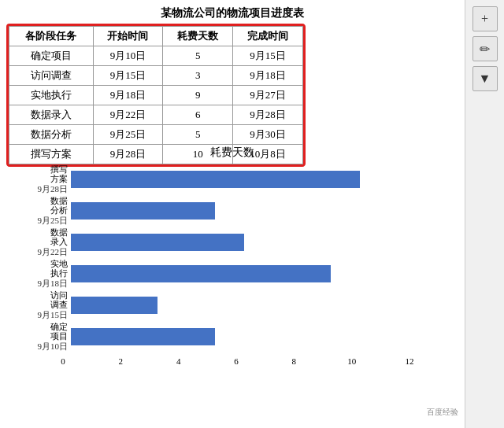  I want to click on table-cell: 9月27日, so click(268, 96).